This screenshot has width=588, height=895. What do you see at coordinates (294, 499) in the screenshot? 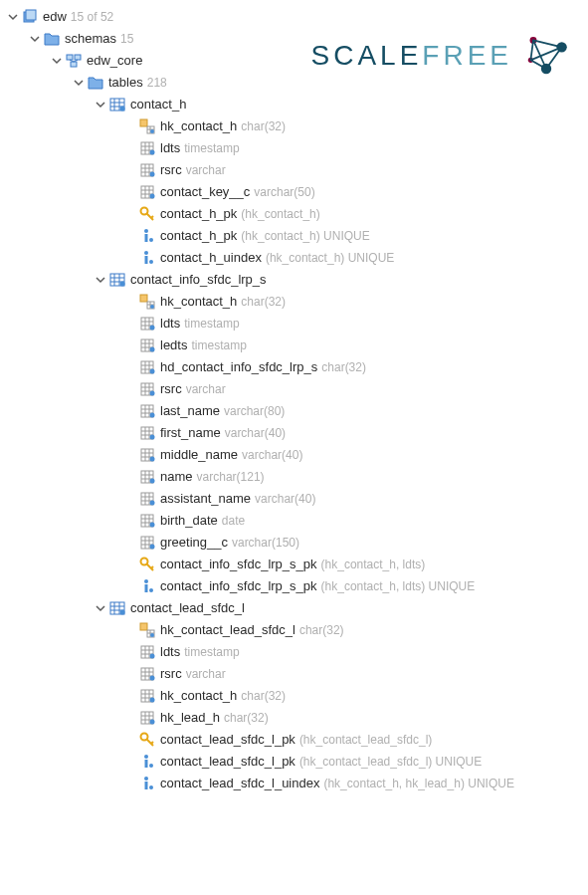
I see `tree-node-column: assistant_namevarchar(40)` at bounding box center [294, 499].